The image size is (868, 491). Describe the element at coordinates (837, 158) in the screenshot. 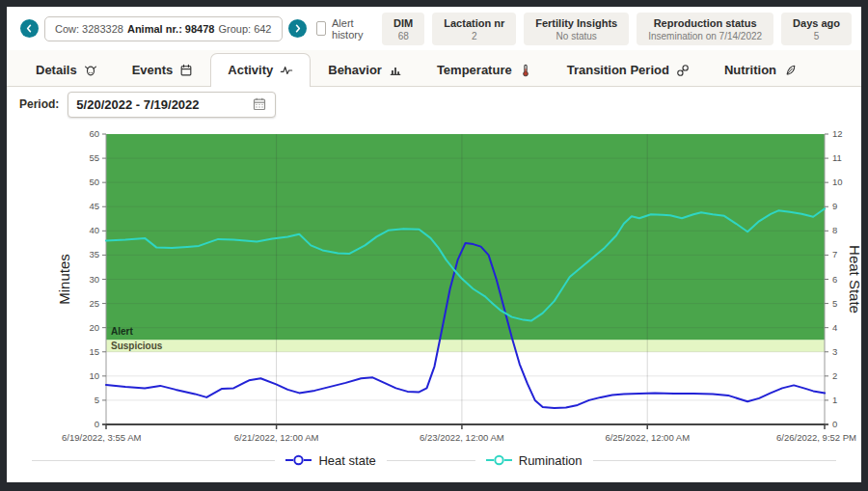

I see `svg-text: 11` at that location.